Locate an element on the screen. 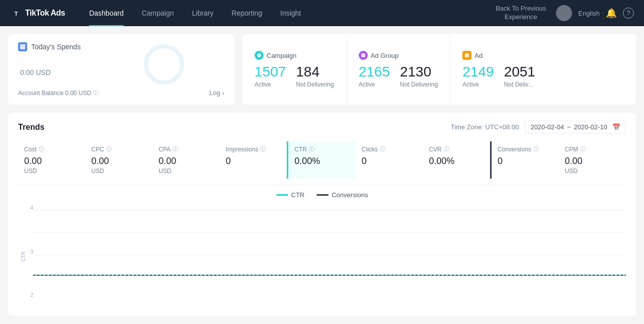  nav-back-button: Back To PreviousExperience is located at coordinates (521, 13).